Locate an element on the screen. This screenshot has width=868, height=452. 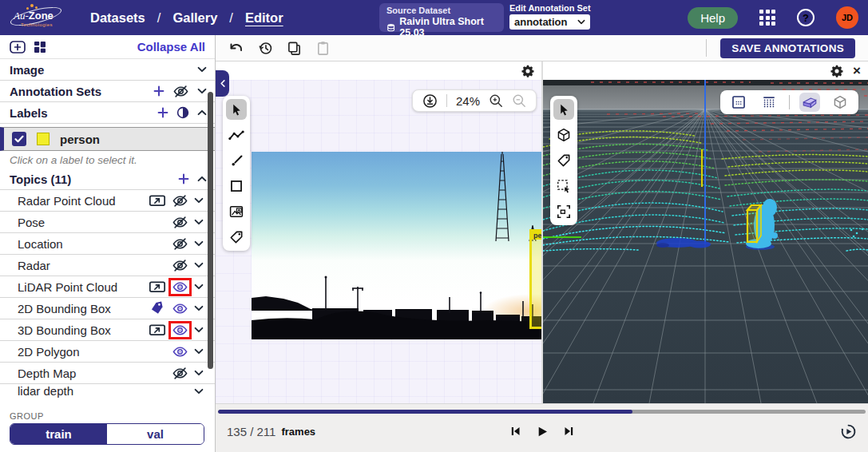
brush-tool is located at coordinates (236, 161).